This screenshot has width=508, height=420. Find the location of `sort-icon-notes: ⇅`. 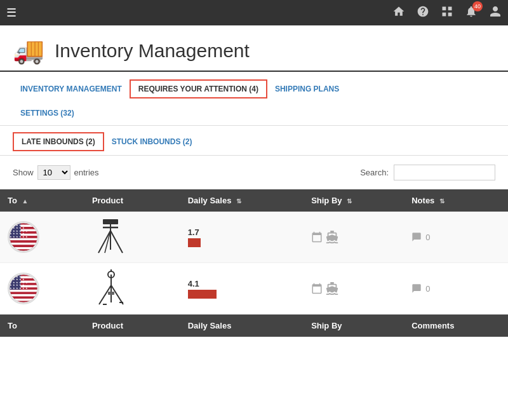

sort-icon-notes: ⇅ is located at coordinates (442, 201).